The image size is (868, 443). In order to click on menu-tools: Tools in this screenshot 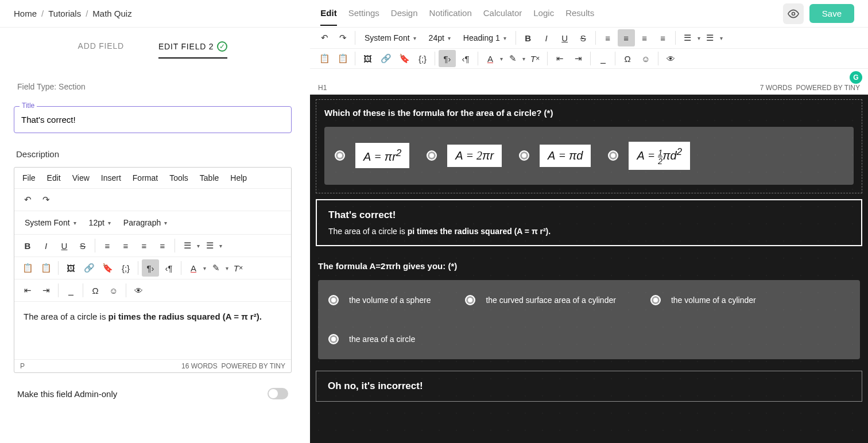, I will do `click(179, 178)`.